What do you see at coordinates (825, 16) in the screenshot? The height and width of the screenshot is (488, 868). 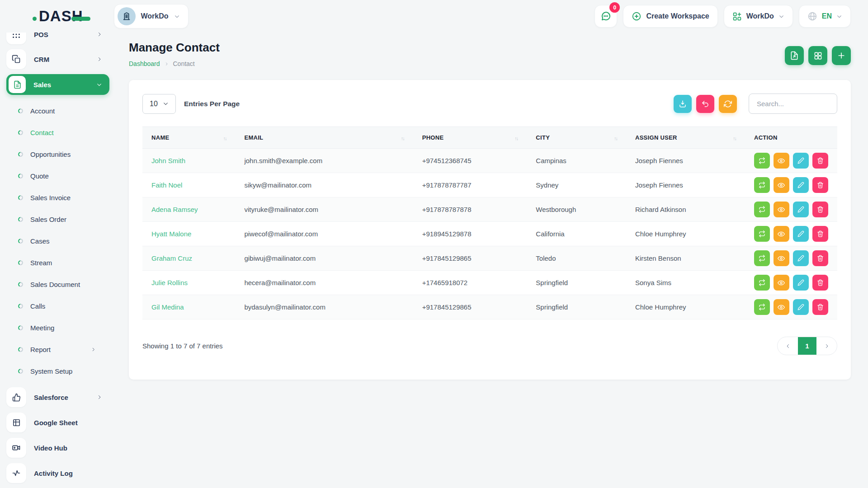 I see `language-selector: EN` at bounding box center [825, 16].